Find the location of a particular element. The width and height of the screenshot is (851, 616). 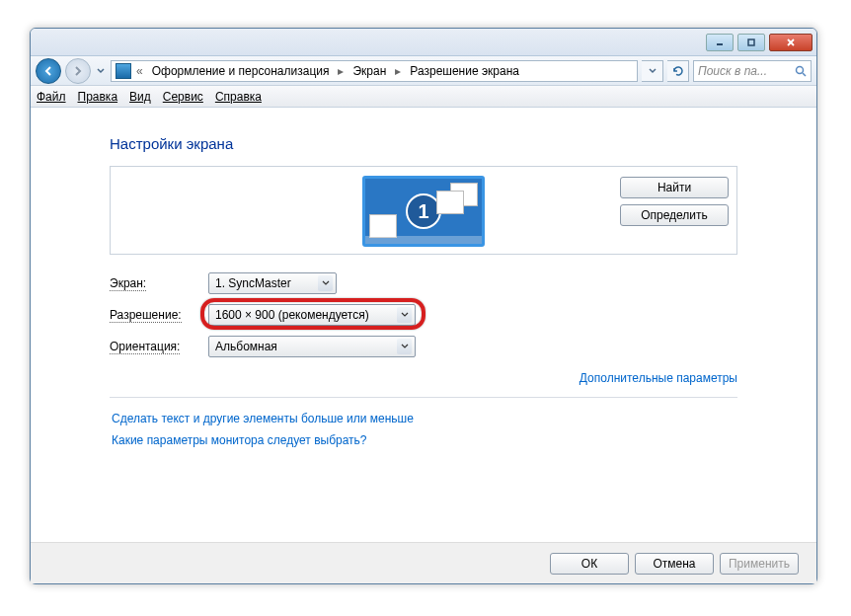

menu-view: Вид is located at coordinates (140, 97).